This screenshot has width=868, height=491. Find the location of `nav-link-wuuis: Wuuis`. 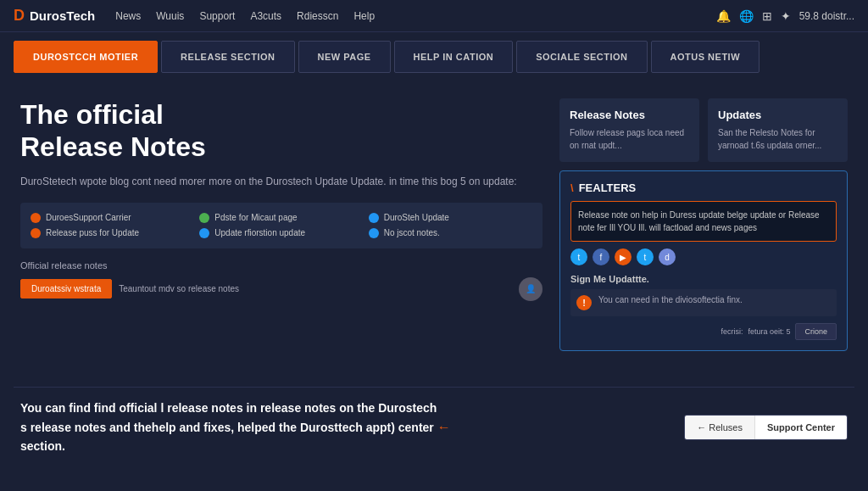

nav-link-wuuis: Wuuis is located at coordinates (170, 16).